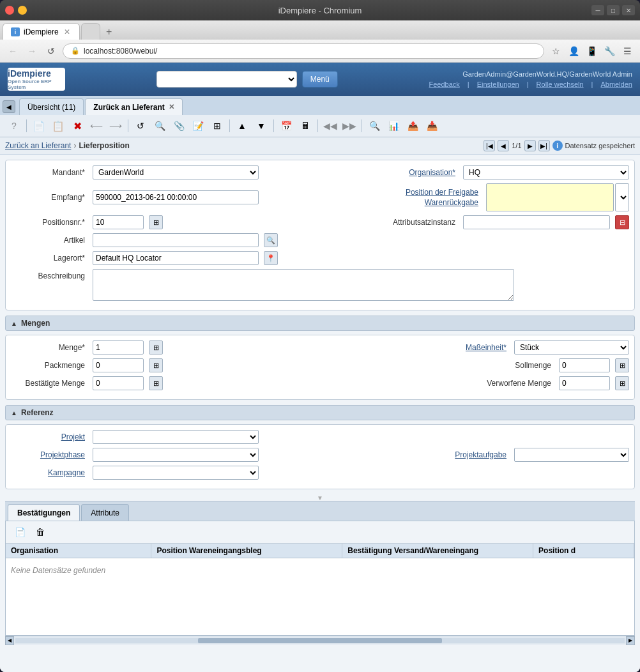 This screenshot has height=672, width=640. Describe the element at coordinates (374, 126) in the screenshot. I see `tb-zoom-btn: 🔍` at that location.